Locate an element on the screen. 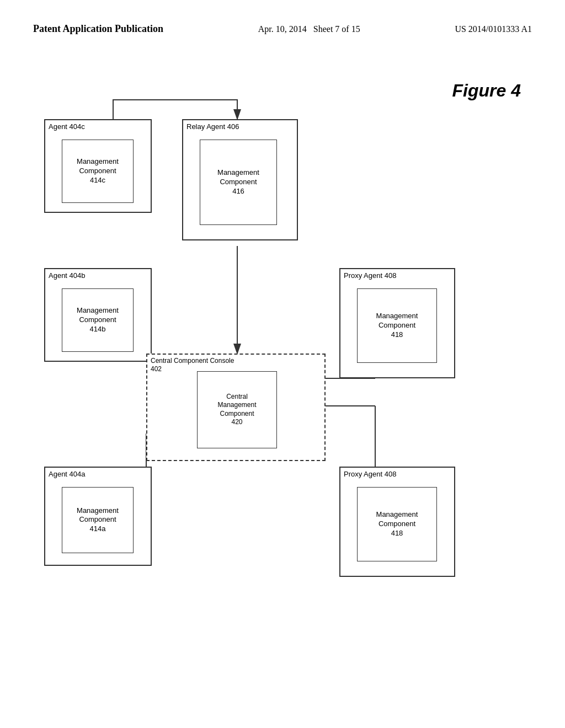 The image size is (565, 728). agent-404c-box: Agent 404c ManagementComponent414c is located at coordinates (98, 166).